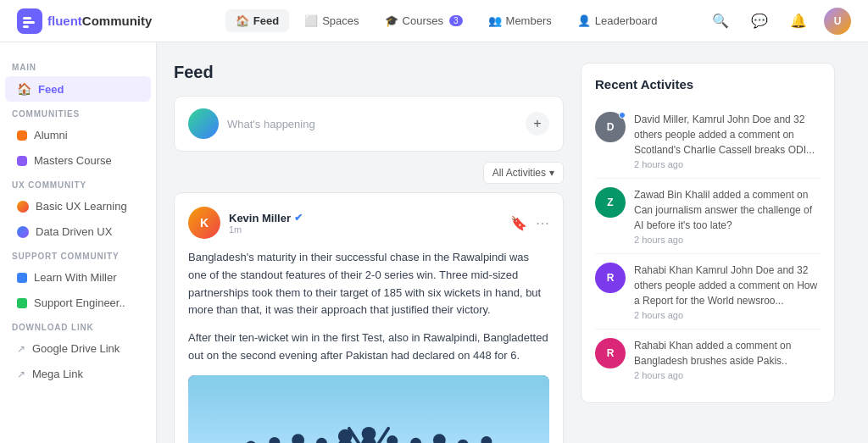 The width and height of the screenshot is (868, 443). Describe the element at coordinates (524, 173) in the screenshot. I see `filter-button: All Activities ▾` at that location.